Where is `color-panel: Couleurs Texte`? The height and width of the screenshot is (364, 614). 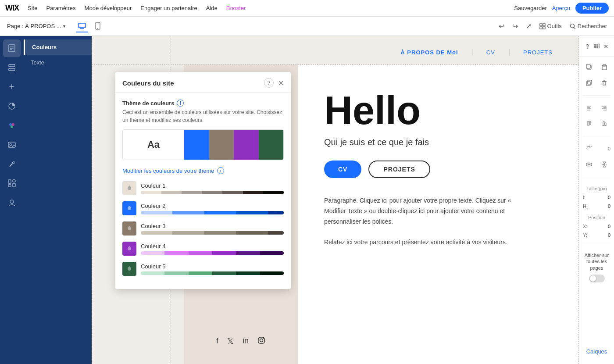
color-panel: Couleurs Texte is located at coordinates (58, 200).